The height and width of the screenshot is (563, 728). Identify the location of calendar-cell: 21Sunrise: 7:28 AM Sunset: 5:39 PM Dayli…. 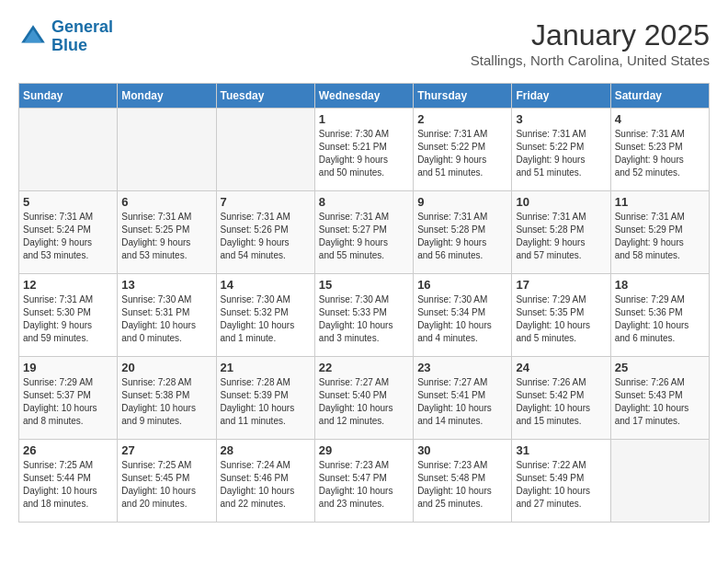
(265, 398).